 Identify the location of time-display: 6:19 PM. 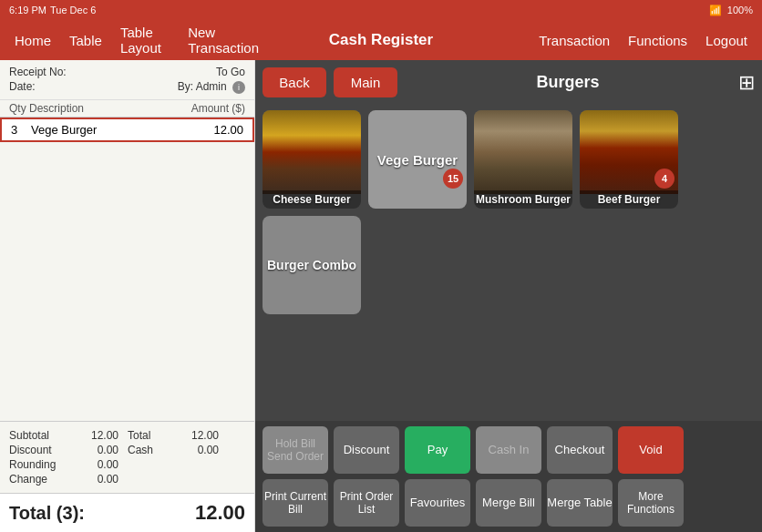
(27, 10).